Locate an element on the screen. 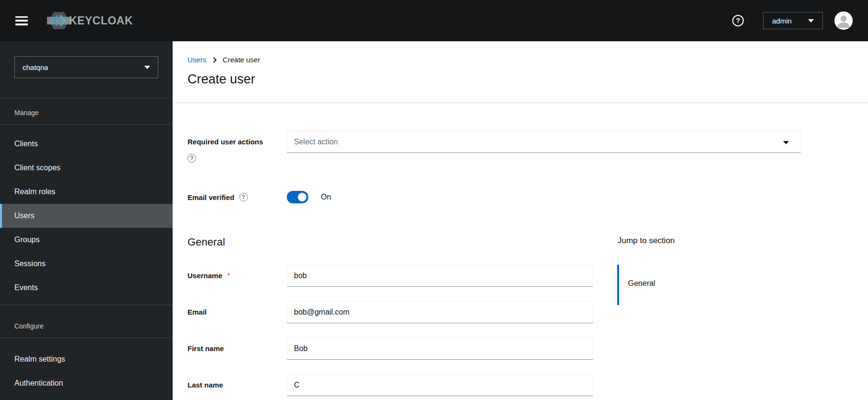 Image resolution: width=868 pixels, height=400 pixels. sidebar-item-clients: Clients is located at coordinates (86, 144).